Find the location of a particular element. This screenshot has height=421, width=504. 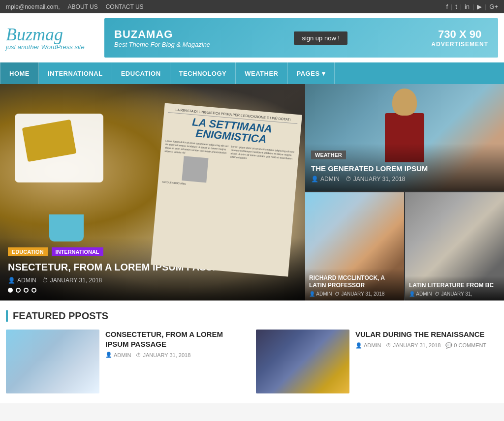

site-logo: Buzmag just another WordPress site is located at coordinates (50, 38).